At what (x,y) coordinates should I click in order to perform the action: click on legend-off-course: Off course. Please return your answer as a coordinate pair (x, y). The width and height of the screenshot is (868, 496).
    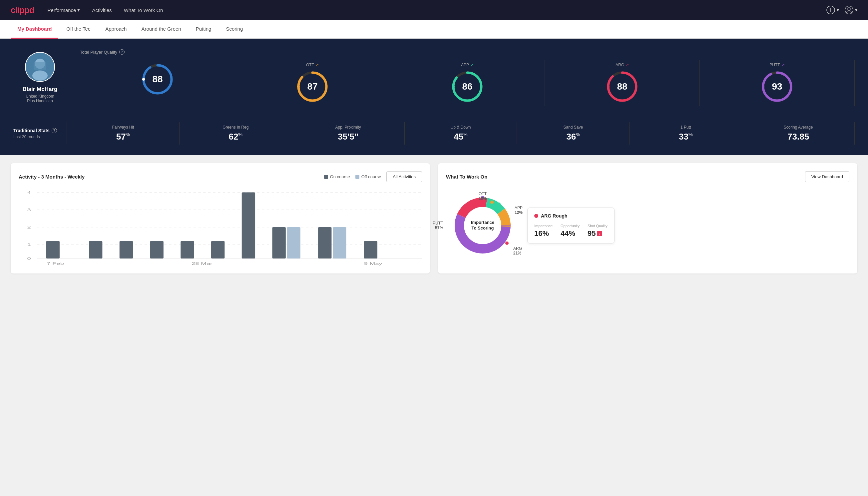
    Looking at the image, I should click on (368, 176).